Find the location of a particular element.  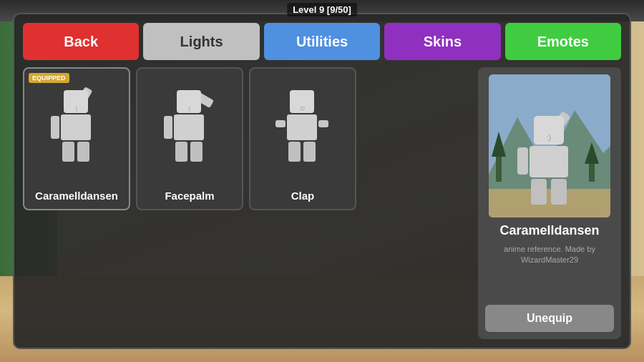

back-button: Back is located at coordinates (81, 41).